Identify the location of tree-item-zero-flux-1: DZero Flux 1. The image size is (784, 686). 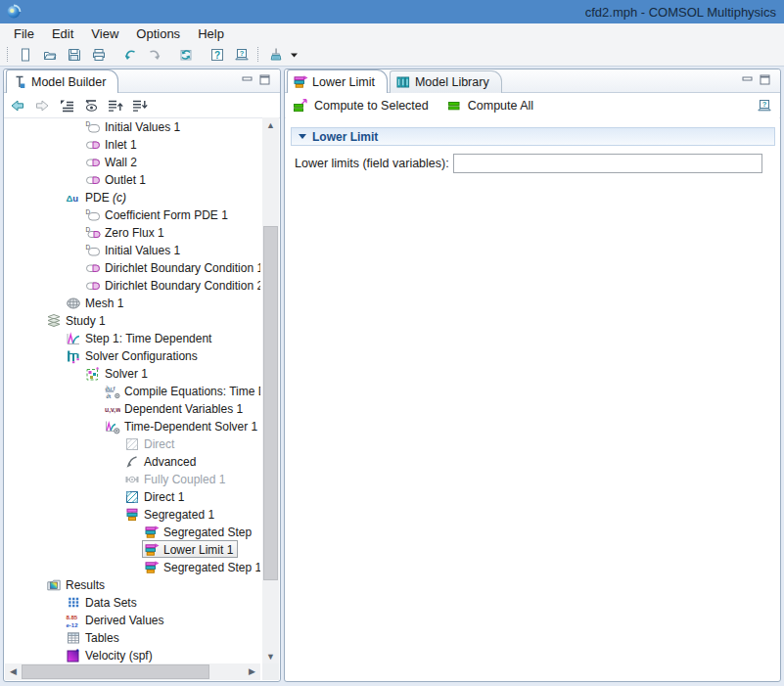
(133, 232).